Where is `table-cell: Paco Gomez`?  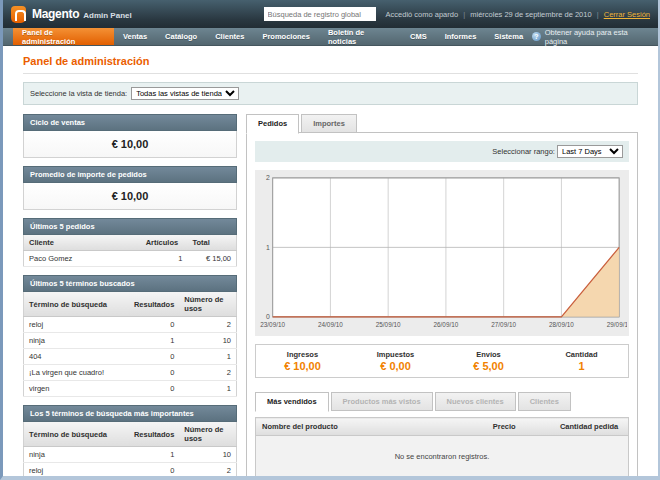 table-cell: Paco Gomez is located at coordinates (82, 259).